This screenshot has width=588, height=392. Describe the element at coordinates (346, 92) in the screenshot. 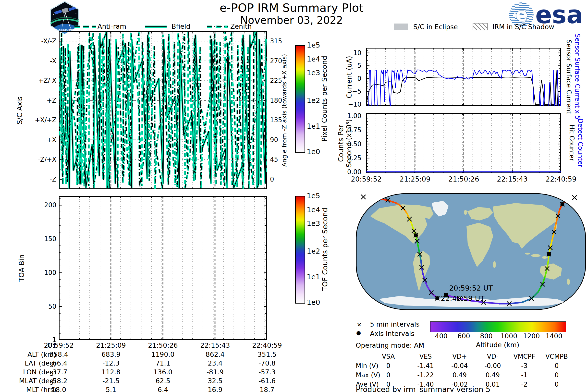

I see `current-ytick-label: −5` at that location.